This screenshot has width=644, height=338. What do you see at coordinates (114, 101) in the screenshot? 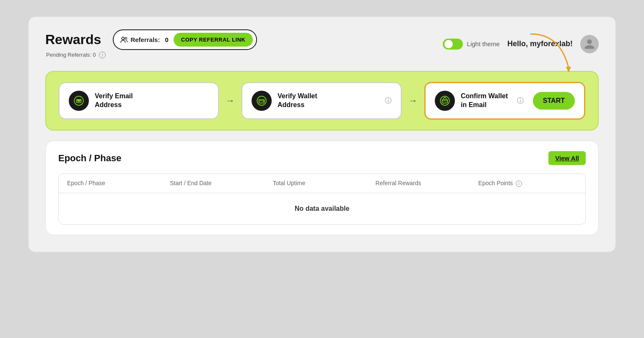
I see `step-verify-email-label: Verify EmailAddress` at bounding box center [114, 101].